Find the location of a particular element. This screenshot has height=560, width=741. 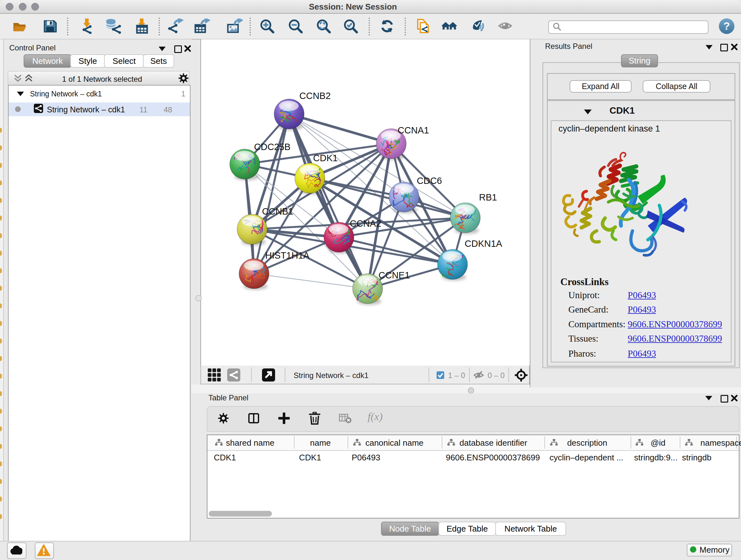

svg-text: CDKN1A is located at coordinates (483, 244).